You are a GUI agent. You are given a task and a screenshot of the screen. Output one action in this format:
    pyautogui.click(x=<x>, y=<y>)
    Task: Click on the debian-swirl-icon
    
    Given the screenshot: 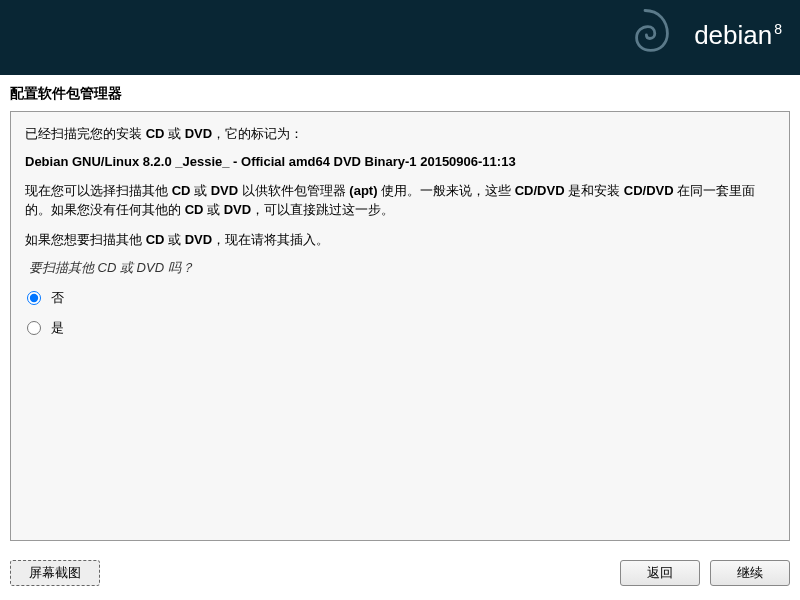 What is the action you would take?
    pyautogui.click(x=645, y=35)
    